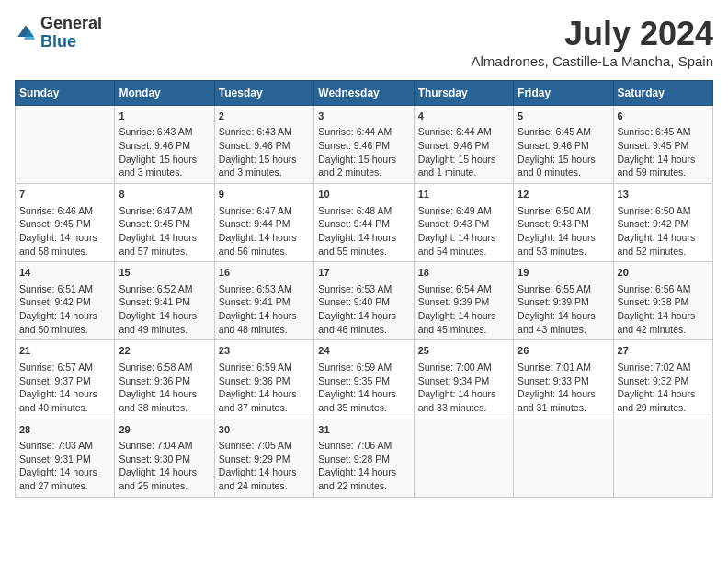 Image resolution: width=728 pixels, height=563 pixels. What do you see at coordinates (165, 145) in the screenshot?
I see `calendar-cell: 1Sunrise: 6:43 AMSunset: 9:46 PMDaylight…` at bounding box center [165, 145].